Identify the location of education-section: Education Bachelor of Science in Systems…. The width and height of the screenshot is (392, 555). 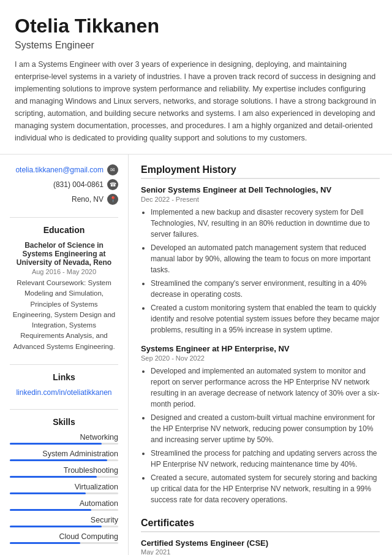
(64, 288).